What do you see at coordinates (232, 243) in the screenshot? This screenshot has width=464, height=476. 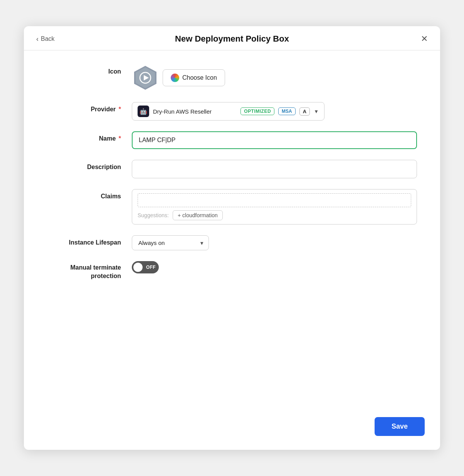 I see `lifespan-row: Instance Lifespan Always on 1 hour 4 hou…` at bounding box center [232, 243].